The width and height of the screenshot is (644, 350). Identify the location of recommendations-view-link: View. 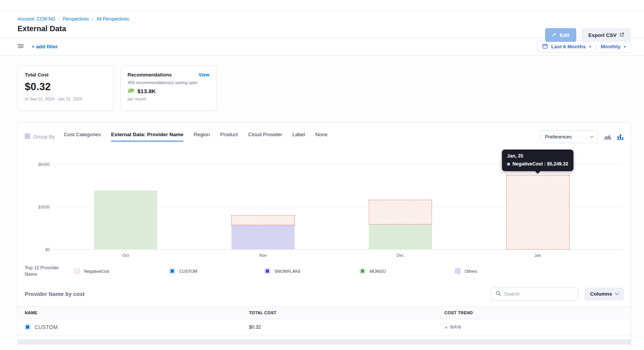
(204, 75).